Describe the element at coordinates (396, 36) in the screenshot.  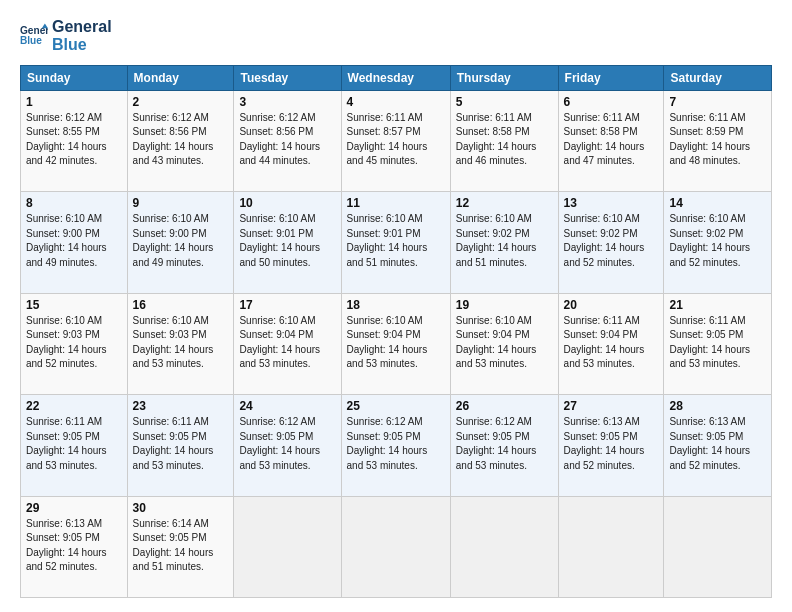
I see `top-bar: General Blue General Blue` at that location.